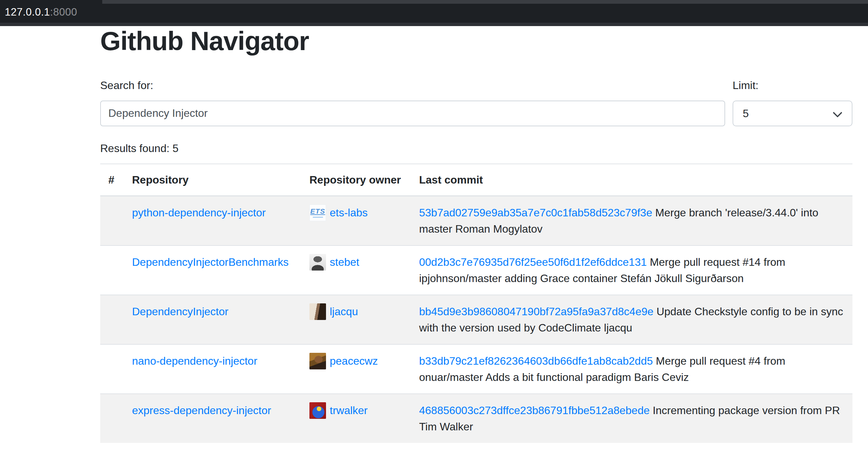 The width and height of the screenshot is (868, 472). Describe the element at coordinates (112, 180) in the screenshot. I see `header-index: #` at that location.